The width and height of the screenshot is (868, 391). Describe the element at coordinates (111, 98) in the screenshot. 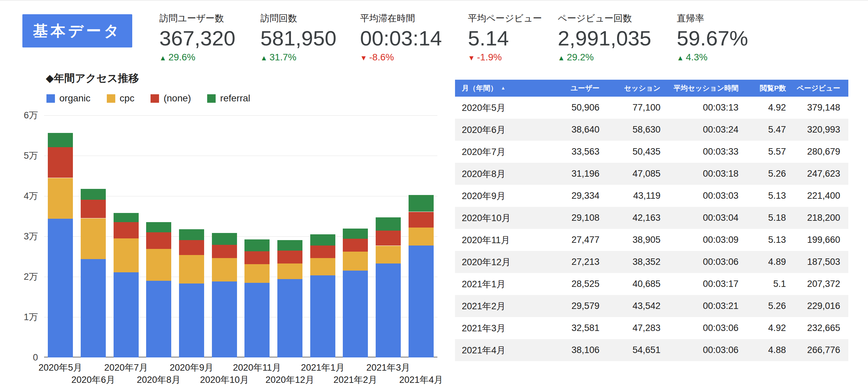

I see `legend-swatch-icon` at that location.